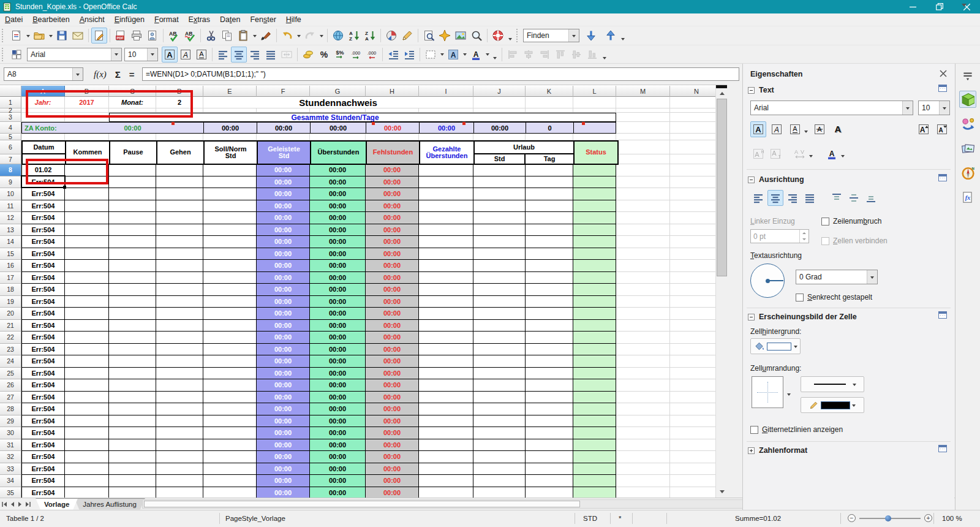 This screenshot has height=527, width=980. I want to click on align-left-button, so click(223, 55).